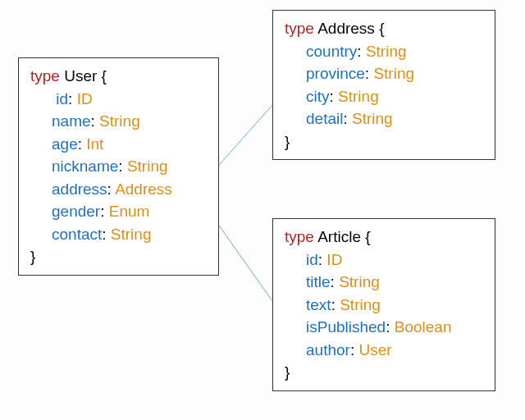 This screenshot has height=420, width=525. I want to click on field-row: text: String, so click(386, 305).